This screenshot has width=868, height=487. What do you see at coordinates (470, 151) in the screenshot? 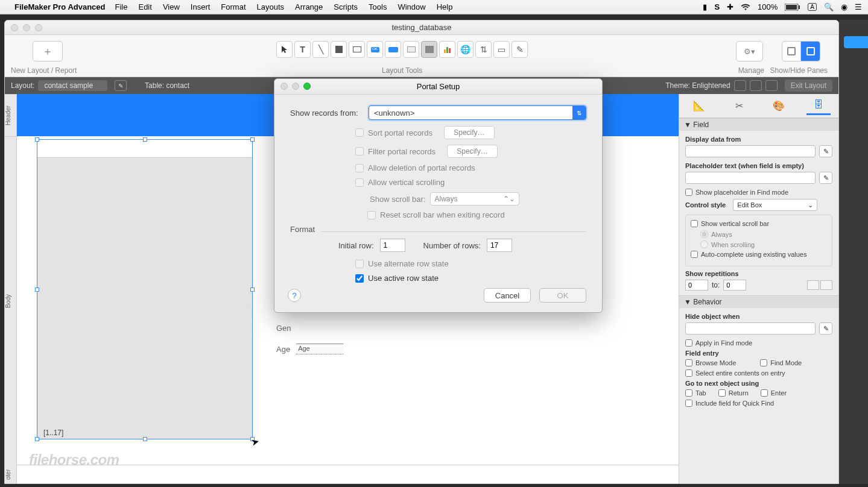
I see `filter-records-checkbox: Filter portal records Specify…` at bounding box center [470, 151].